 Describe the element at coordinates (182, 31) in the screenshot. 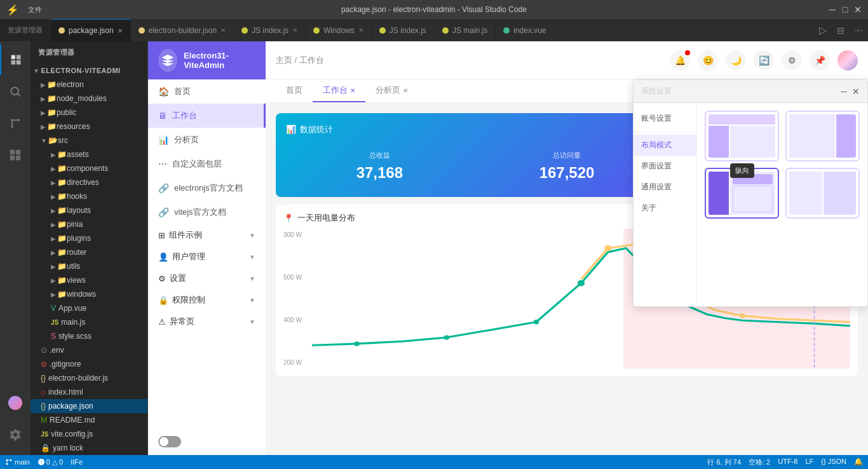

I see `tab-electron-builder: electron-builder.json ✕` at that location.